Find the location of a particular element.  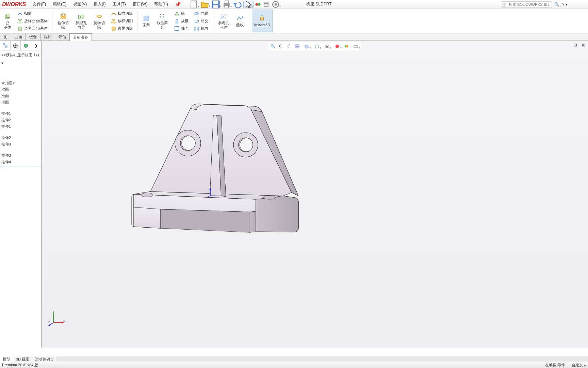

zoom-area-icon is located at coordinates (281, 46).